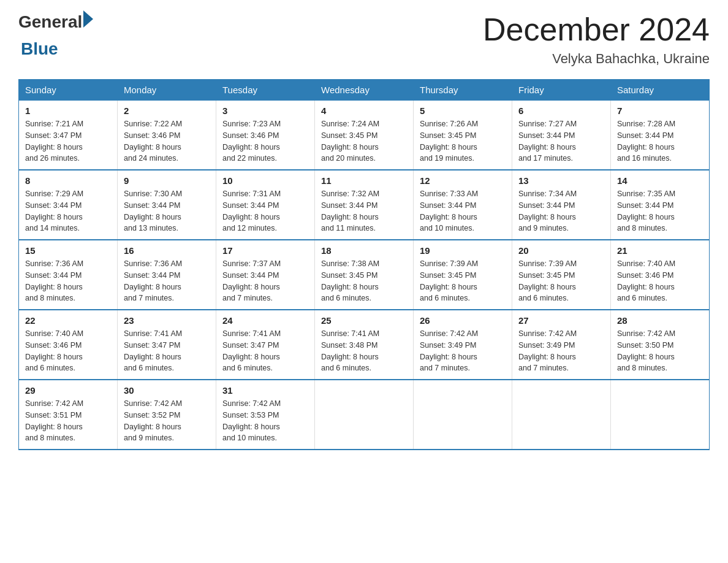  What do you see at coordinates (266, 90) in the screenshot?
I see `weekday-header: Tuesday` at bounding box center [266, 90].